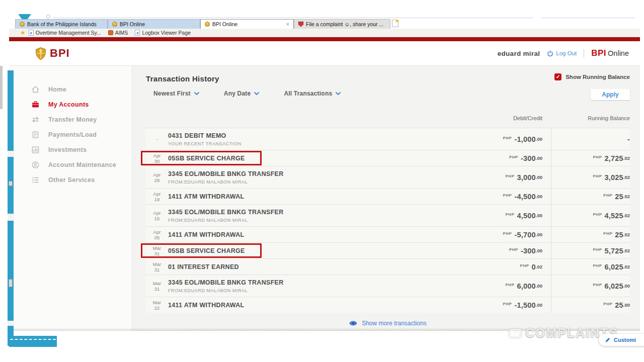 This screenshot has width=644, height=362. I want to click on column-header-running-balance: Running Balance, so click(591, 118).